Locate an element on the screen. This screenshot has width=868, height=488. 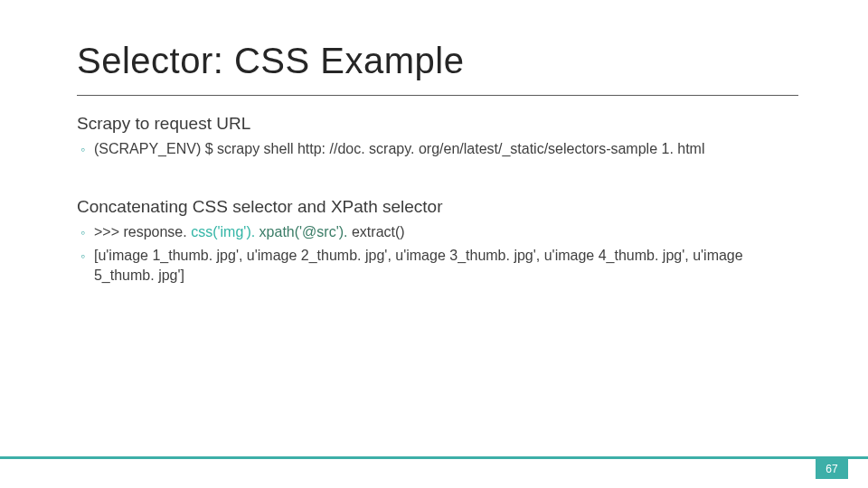
code-css: css('img'). is located at coordinates (224, 231).